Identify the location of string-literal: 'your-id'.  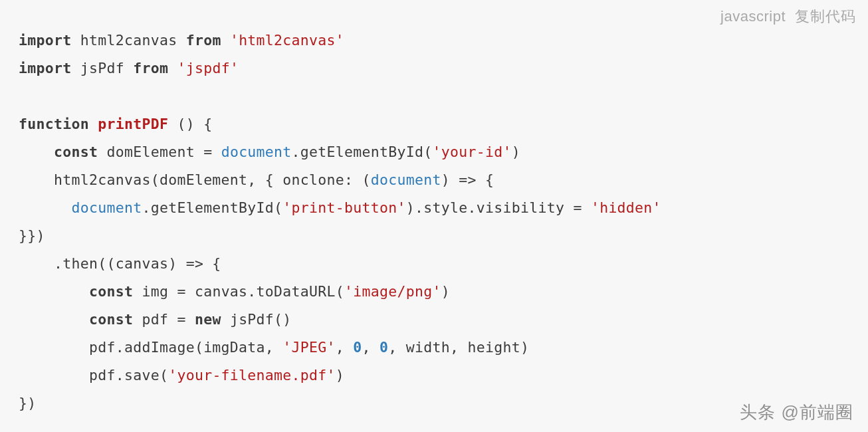
(472, 152).